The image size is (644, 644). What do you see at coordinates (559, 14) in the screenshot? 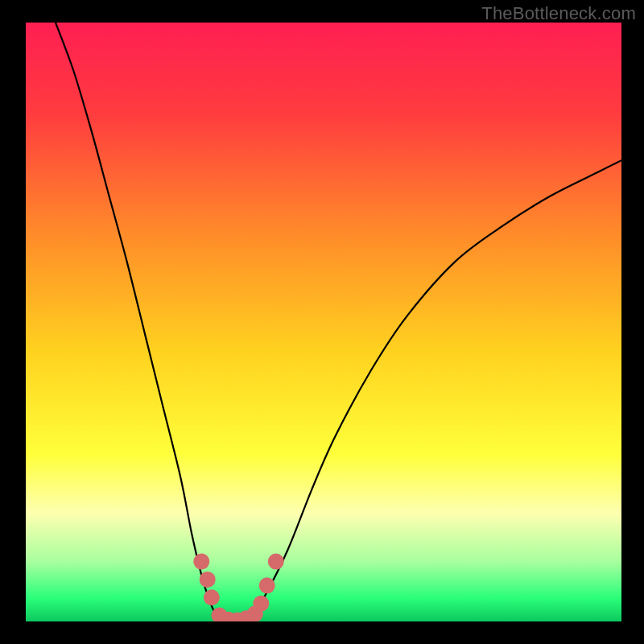
I see `watermark-text: TheBottleneck.com` at bounding box center [559, 14].